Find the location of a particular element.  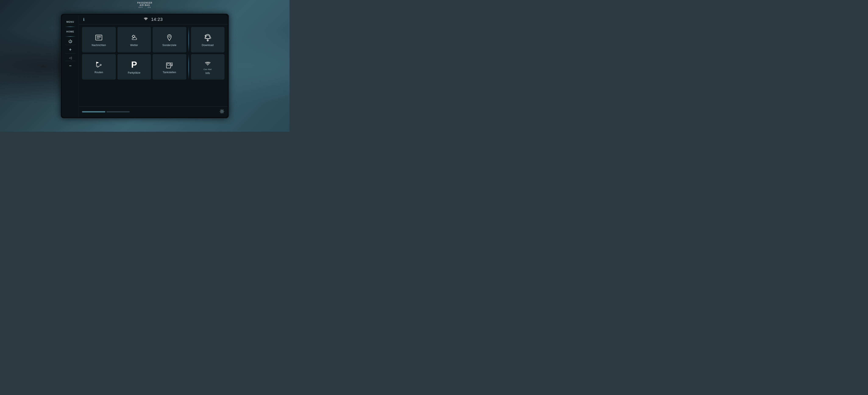

sidebar: MENU HOME ⏻ + ◁ − is located at coordinates (70, 66).